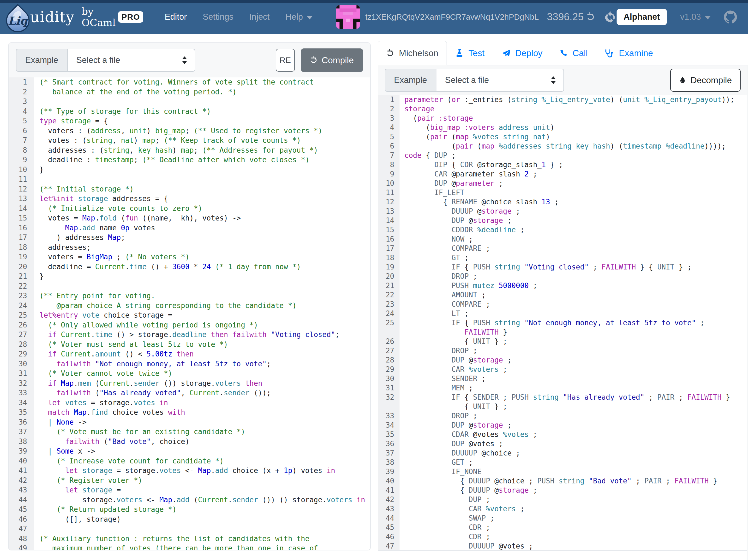 This screenshot has width=748, height=560. Describe the element at coordinates (563, 127) in the screenshot. I see `code-line: 4 (big_map :voters address unit)` at that location.